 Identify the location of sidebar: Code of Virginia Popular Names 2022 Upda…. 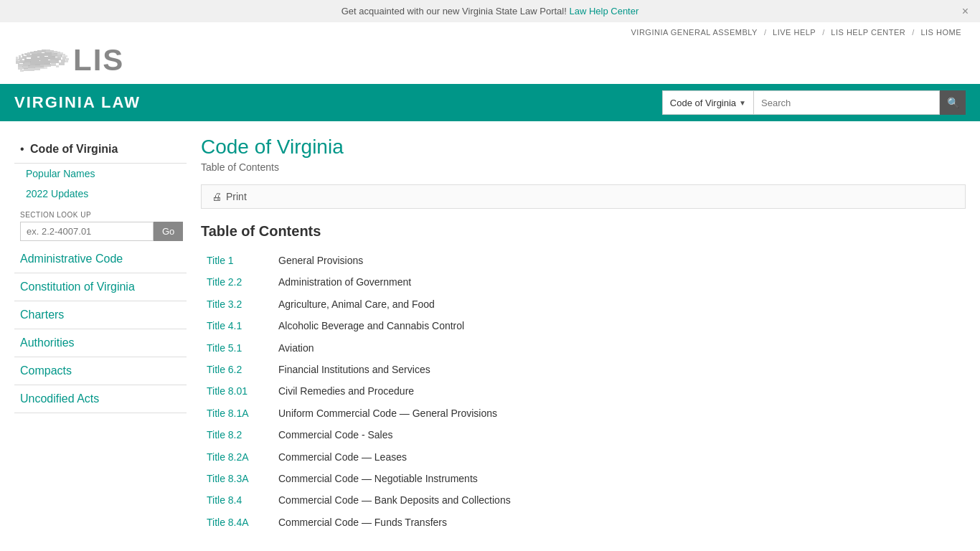
(100, 334).